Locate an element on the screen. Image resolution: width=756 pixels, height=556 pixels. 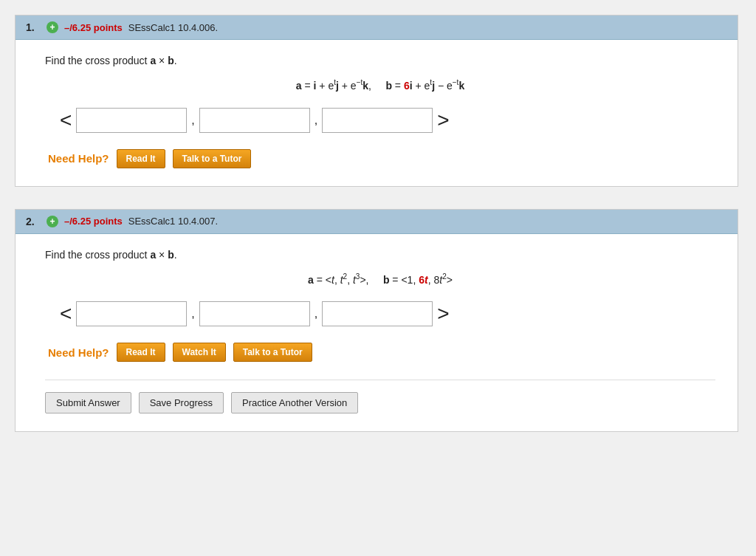
problem-1-answer-row: < , , > is located at coordinates (380, 120).